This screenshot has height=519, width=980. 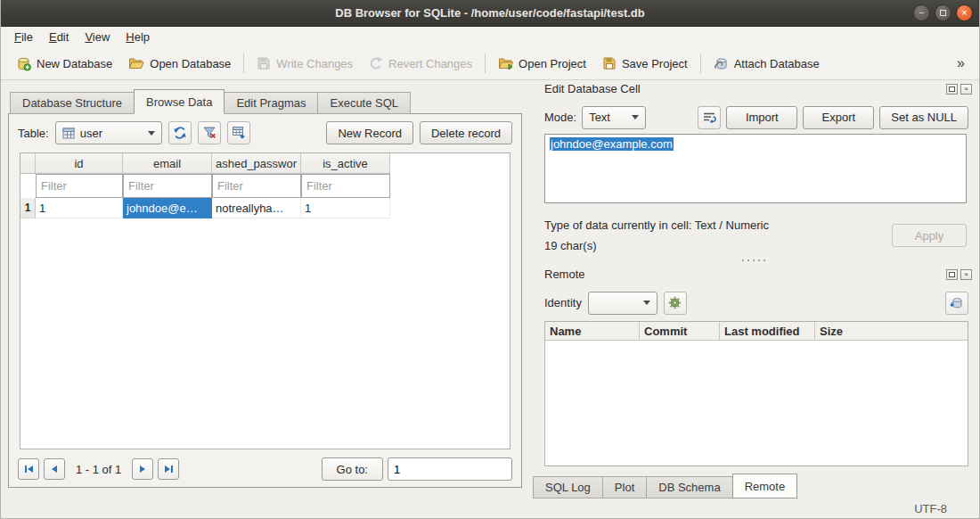 I want to click on write-changes-icon, so click(x=264, y=63).